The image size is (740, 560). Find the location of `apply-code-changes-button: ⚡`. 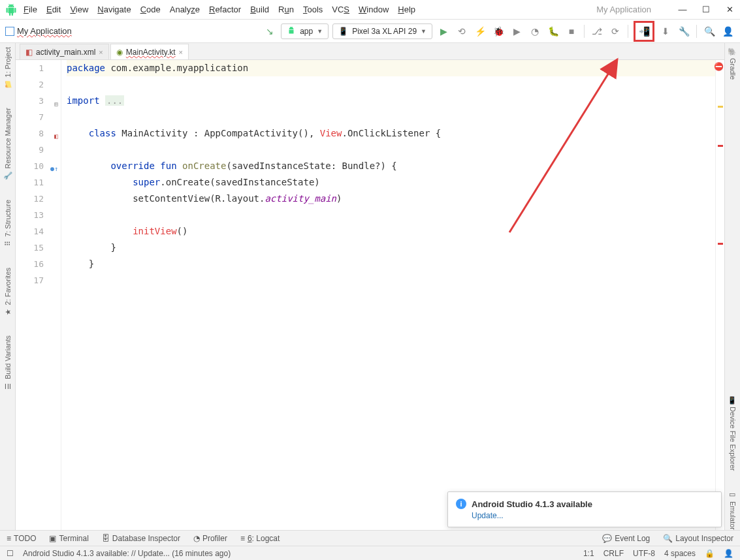

apply-code-changes-button: ⚡ is located at coordinates (480, 31).